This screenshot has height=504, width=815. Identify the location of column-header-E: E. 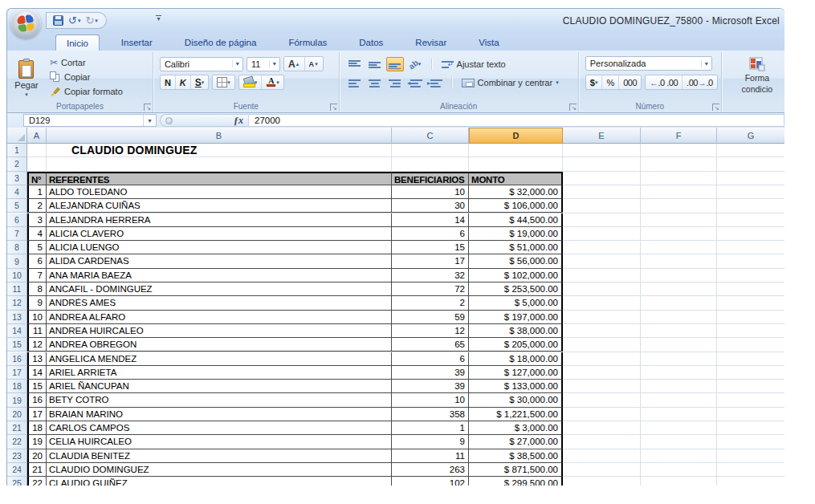
(602, 136).